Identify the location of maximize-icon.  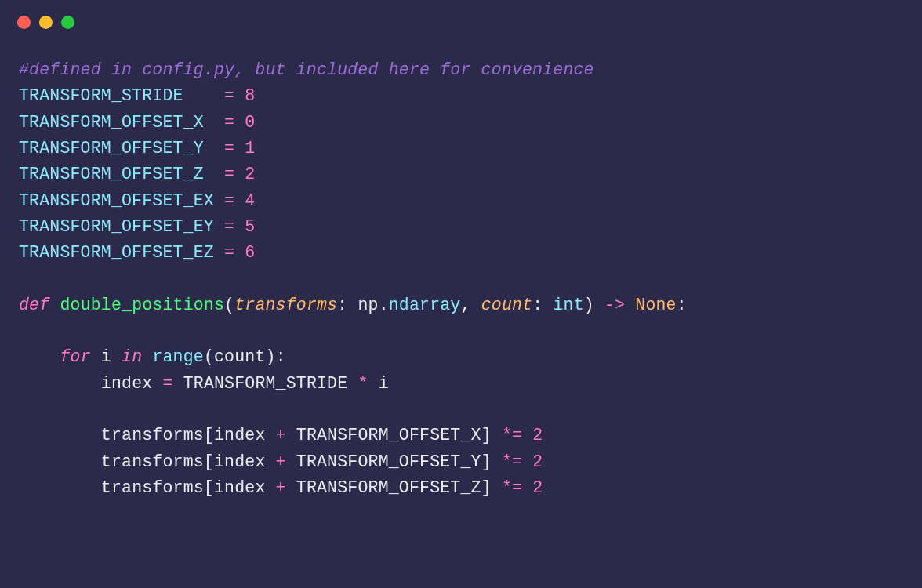
(67, 22).